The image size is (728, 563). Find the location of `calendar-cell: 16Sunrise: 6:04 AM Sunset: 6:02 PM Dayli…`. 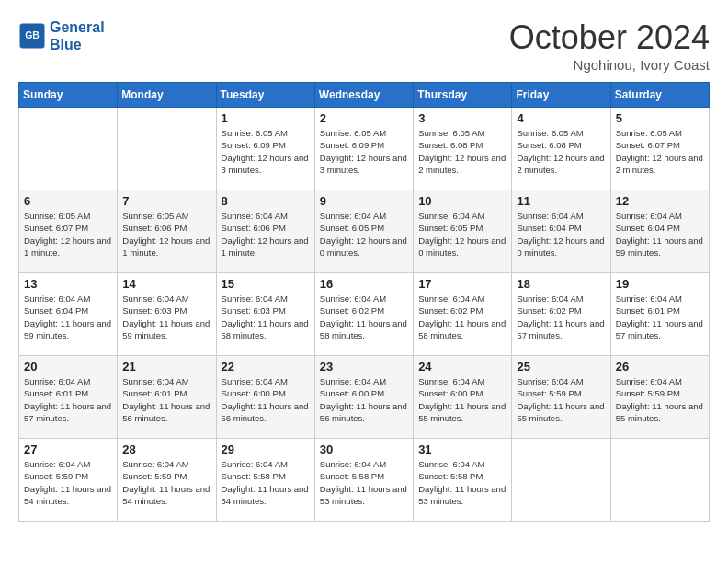

calendar-cell: 16Sunrise: 6:04 AM Sunset: 6:02 PM Dayli… is located at coordinates (364, 315).